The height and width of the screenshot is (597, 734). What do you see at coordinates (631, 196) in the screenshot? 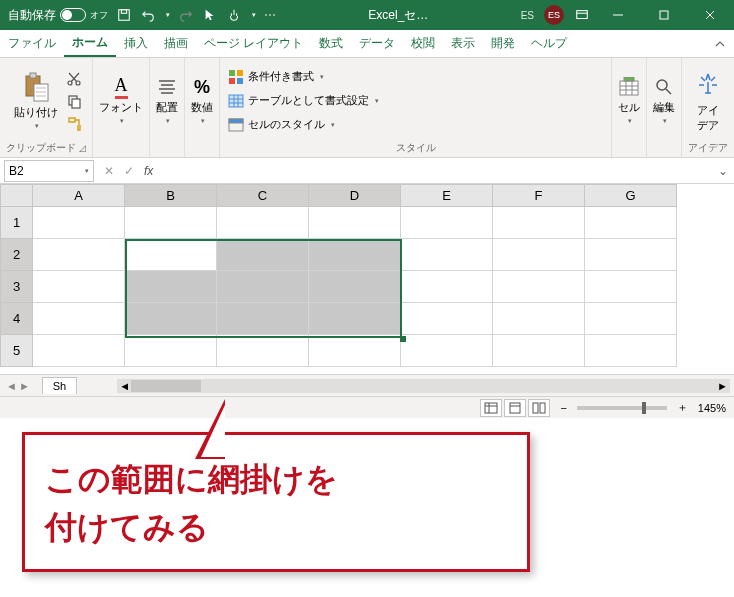
I see `col-header-G: G` at bounding box center [631, 196].